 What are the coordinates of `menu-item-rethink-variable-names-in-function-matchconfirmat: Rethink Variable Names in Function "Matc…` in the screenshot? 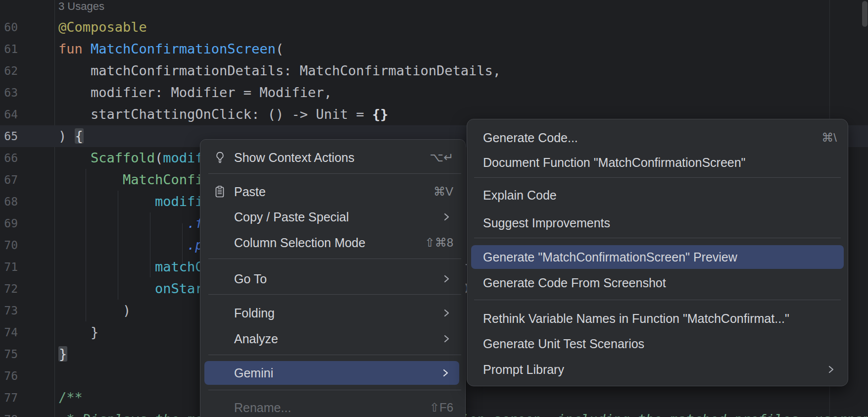 It's located at (657, 318).